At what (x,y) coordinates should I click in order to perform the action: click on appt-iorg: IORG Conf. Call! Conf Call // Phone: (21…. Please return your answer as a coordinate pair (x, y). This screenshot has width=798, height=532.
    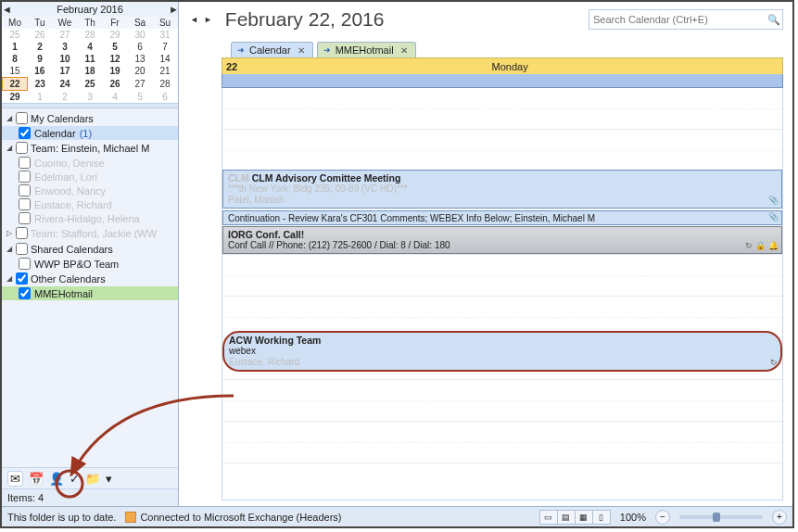
    Looking at the image, I should click on (502, 240).